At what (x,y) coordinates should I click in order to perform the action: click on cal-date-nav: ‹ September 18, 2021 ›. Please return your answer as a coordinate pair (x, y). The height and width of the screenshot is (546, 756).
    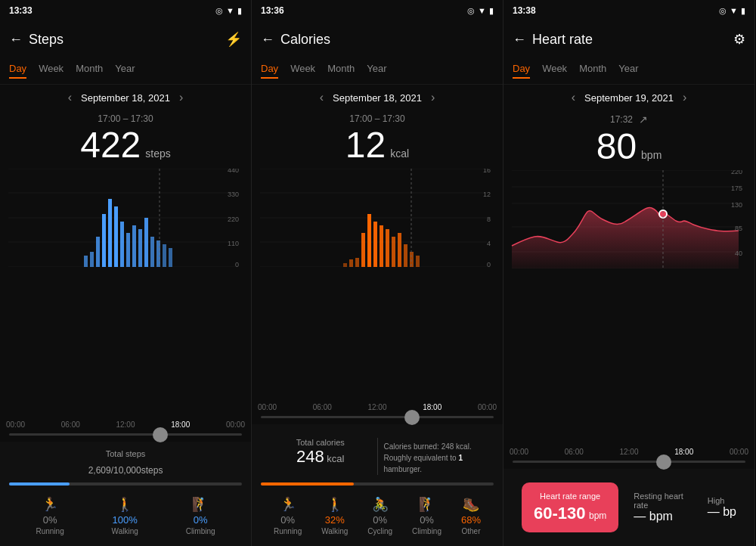
    Looking at the image, I should click on (377, 98).